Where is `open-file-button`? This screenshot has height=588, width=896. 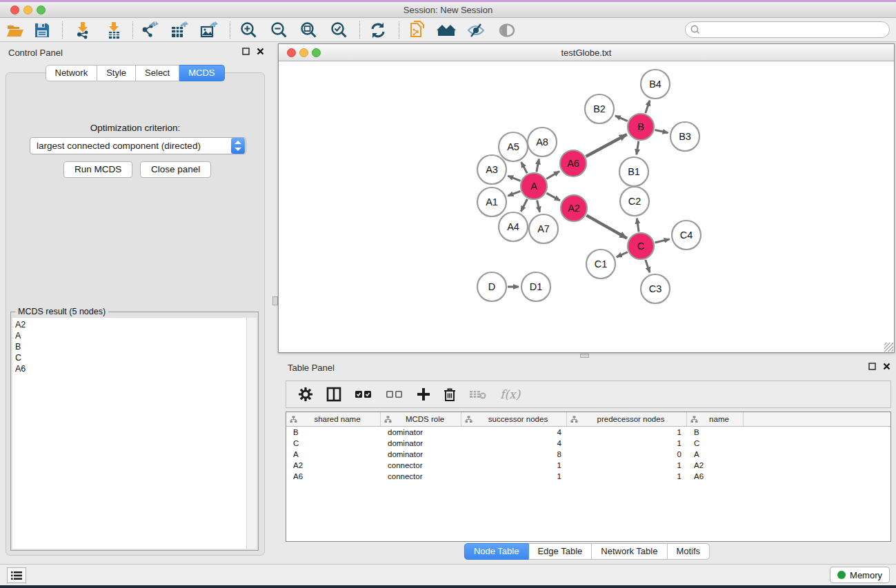 open-file-button is located at coordinates (15, 30).